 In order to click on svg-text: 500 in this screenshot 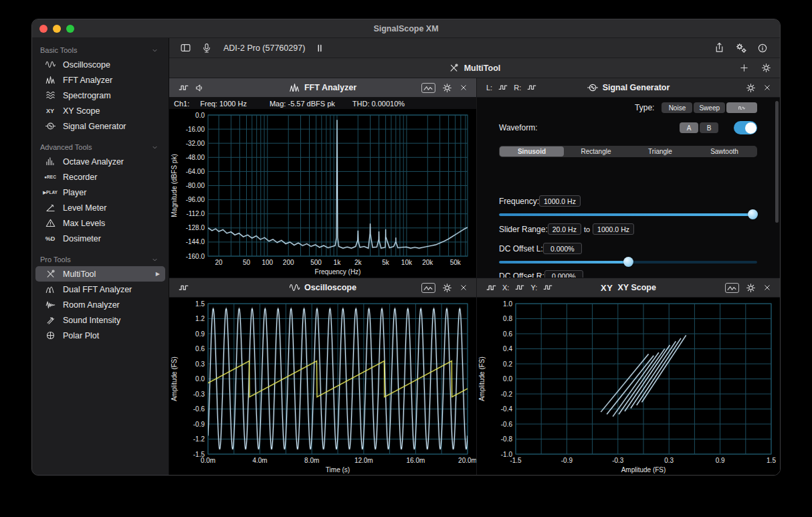, I will do `click(316, 262)`.